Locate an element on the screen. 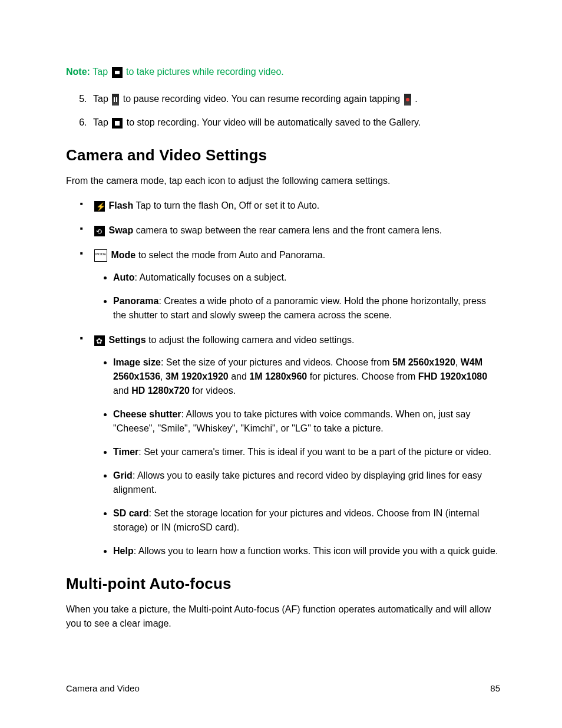  item-swap: Swap camera to swap between the rear cam… is located at coordinates (292, 230).